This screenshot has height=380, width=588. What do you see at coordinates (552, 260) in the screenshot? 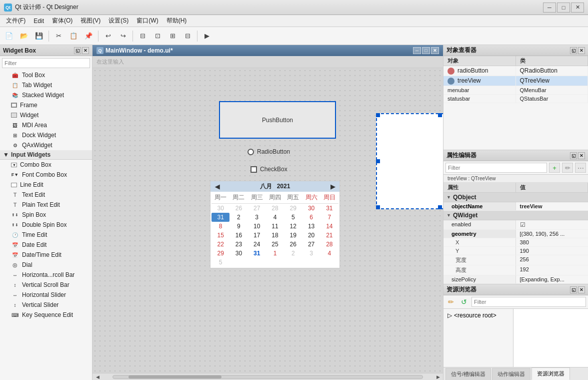
I see `prop-val-width: 256` at bounding box center [552, 260].